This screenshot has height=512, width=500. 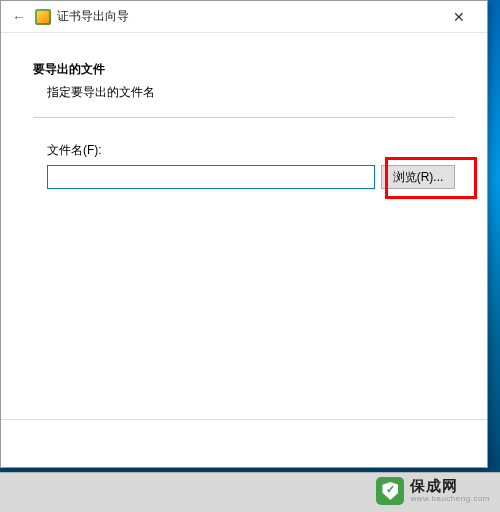 I want to click on watermark-text: 保成网 www.baocheng.com, so click(x=450, y=490).